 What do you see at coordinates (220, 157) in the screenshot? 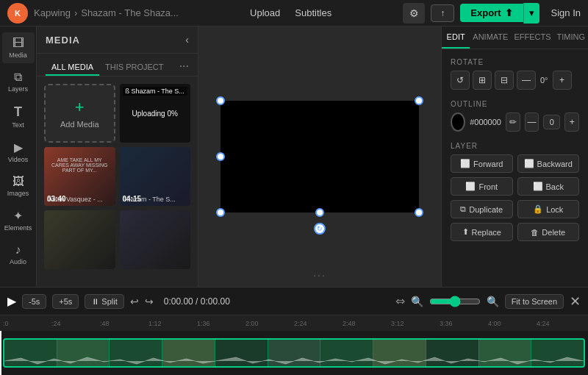
I see `handle-middle-left` at bounding box center [220, 157].